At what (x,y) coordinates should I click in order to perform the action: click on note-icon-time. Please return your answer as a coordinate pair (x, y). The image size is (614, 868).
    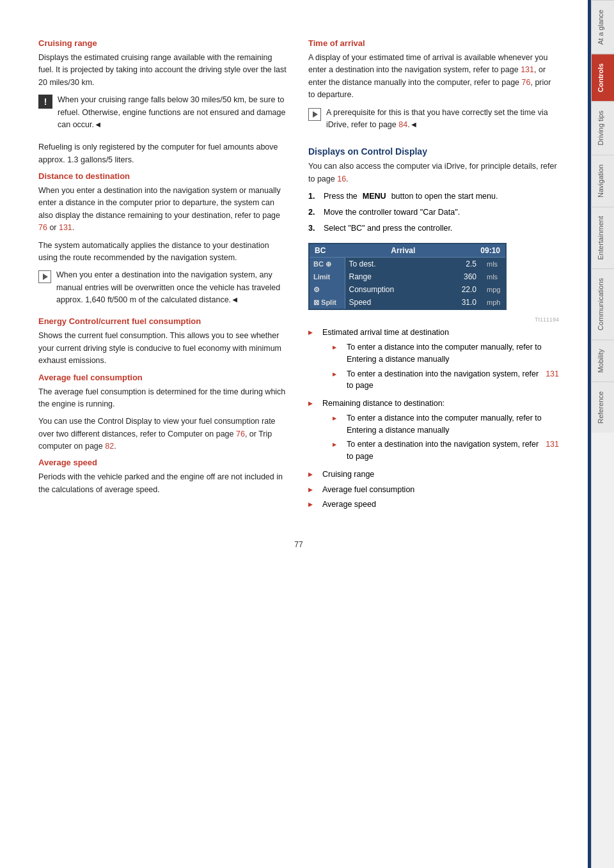
    Looking at the image, I should click on (315, 114).